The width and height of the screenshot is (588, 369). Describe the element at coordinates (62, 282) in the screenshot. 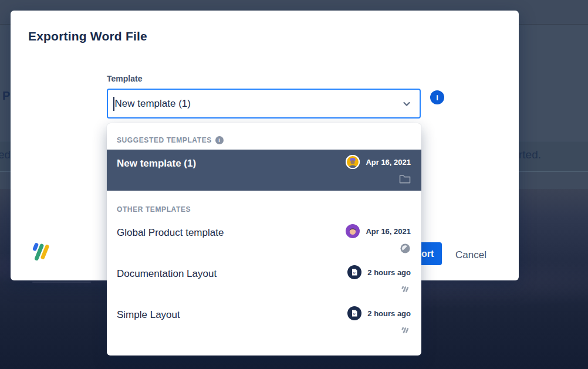

I see `photo-light-streak` at that location.